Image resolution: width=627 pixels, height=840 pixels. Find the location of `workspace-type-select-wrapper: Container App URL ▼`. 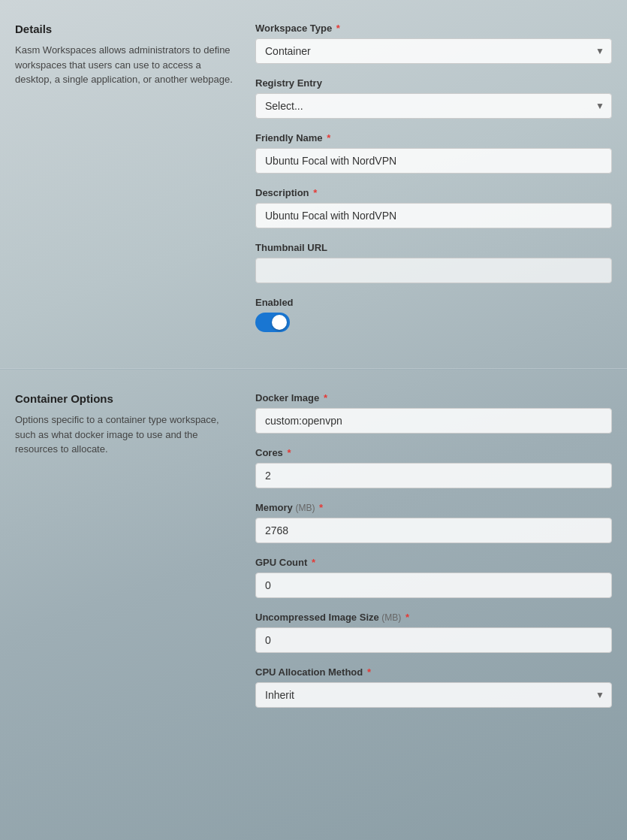

workspace-type-select-wrapper: Container App URL ▼ is located at coordinates (434, 51).